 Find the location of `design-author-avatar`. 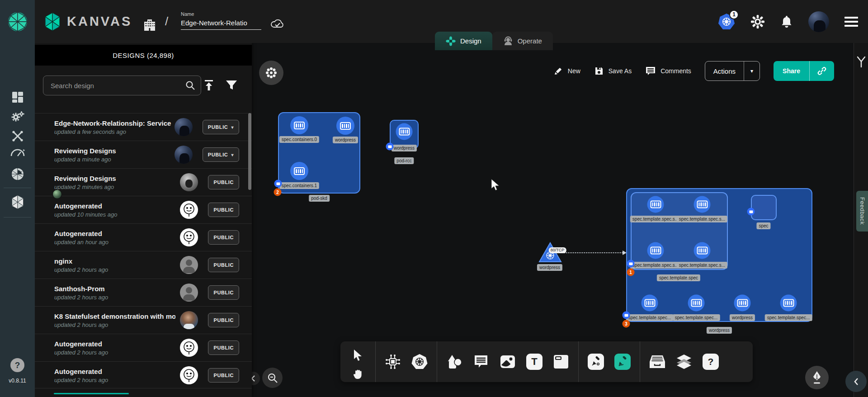

design-author-avatar is located at coordinates (189, 210).